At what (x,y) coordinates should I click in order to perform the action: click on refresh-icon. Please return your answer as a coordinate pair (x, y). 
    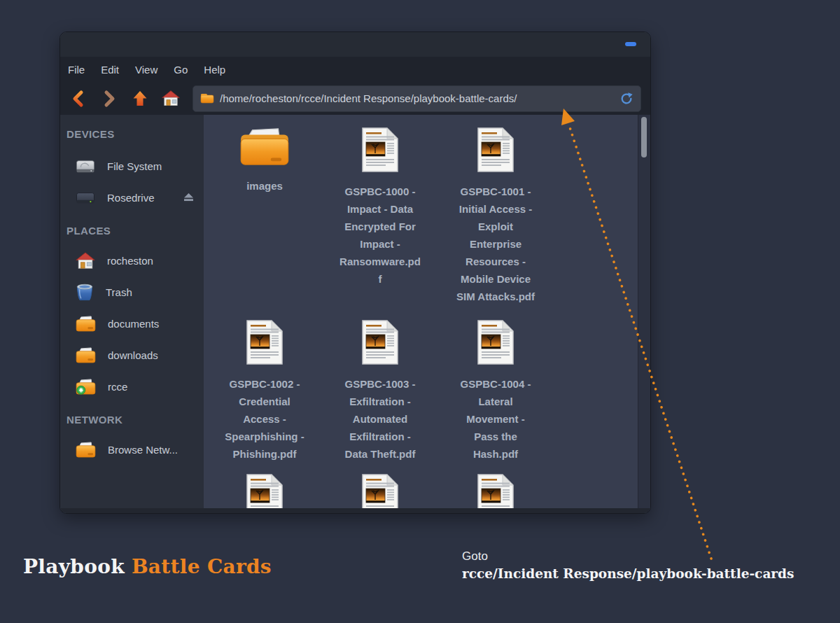
    Looking at the image, I should click on (626, 99).